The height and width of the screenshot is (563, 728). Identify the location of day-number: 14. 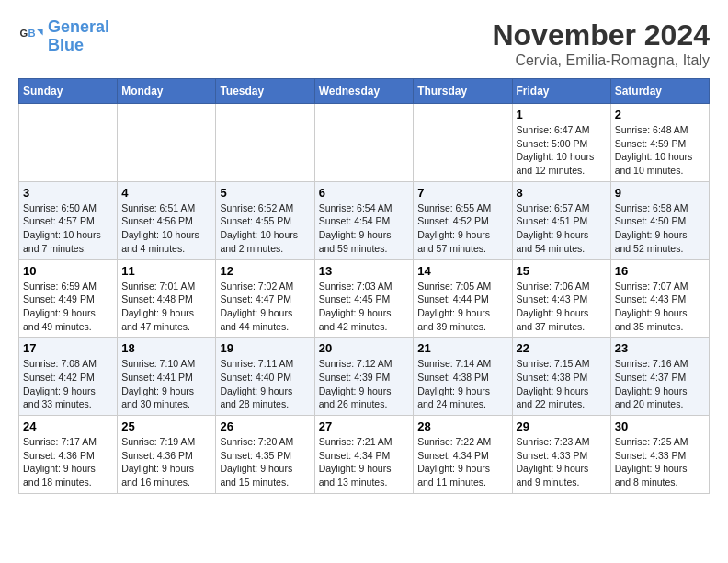
(462, 270).